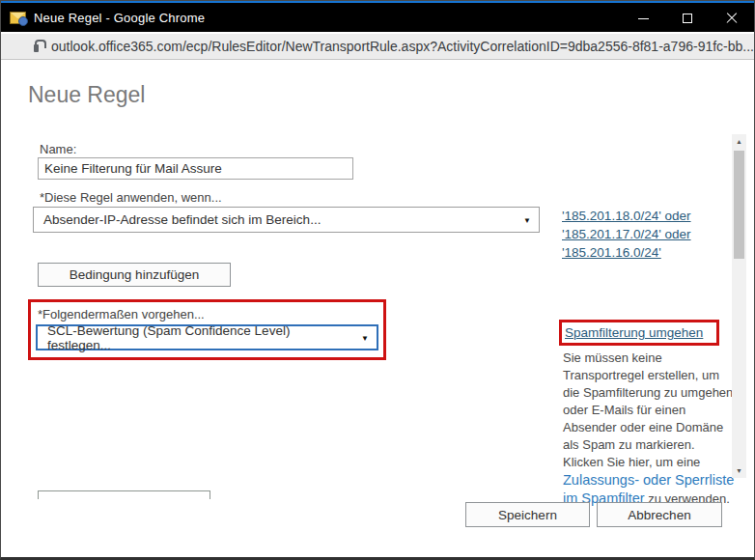  Describe the element at coordinates (687, 18) in the screenshot. I see `maximize-button` at that location.